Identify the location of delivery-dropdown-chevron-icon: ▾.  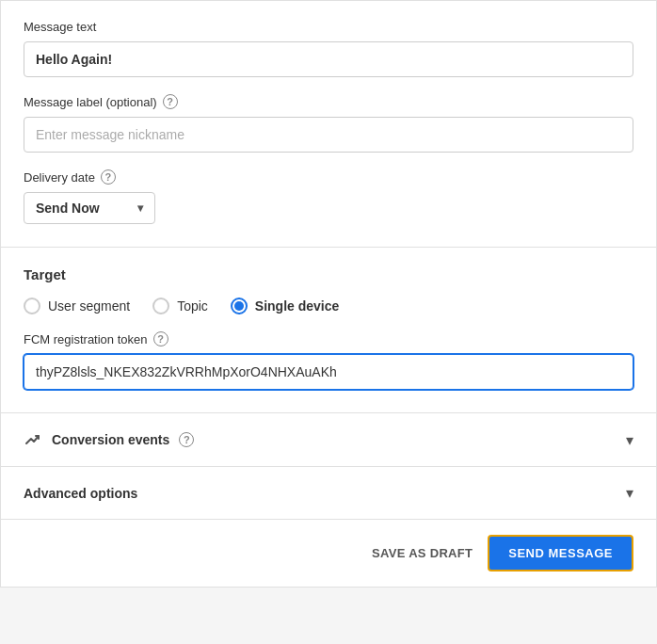
(140, 208).